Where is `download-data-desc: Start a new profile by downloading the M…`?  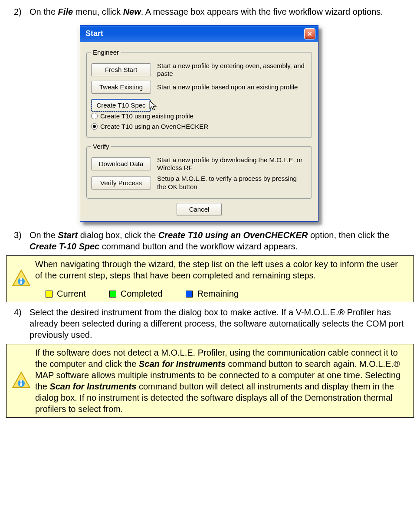
download-data-desc: Start a new profile by downloading the M… is located at coordinates (232, 164).